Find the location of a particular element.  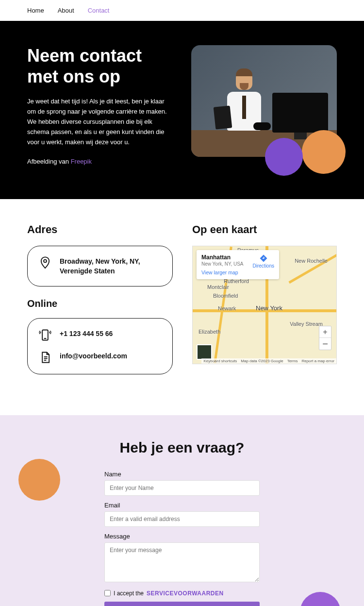

zoom-out-button: − is located at coordinates (325, 344).